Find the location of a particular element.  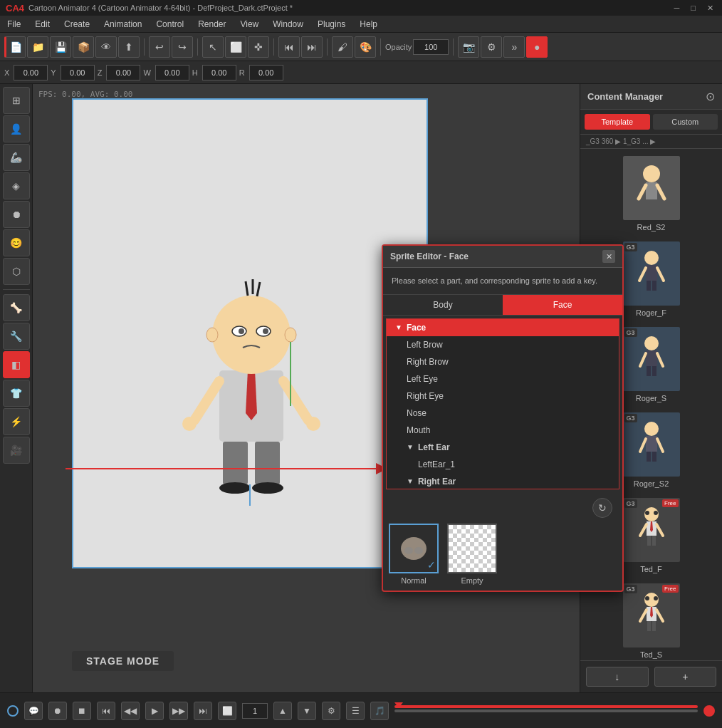

sprite-normal-thumb: ✓ is located at coordinates (414, 548).